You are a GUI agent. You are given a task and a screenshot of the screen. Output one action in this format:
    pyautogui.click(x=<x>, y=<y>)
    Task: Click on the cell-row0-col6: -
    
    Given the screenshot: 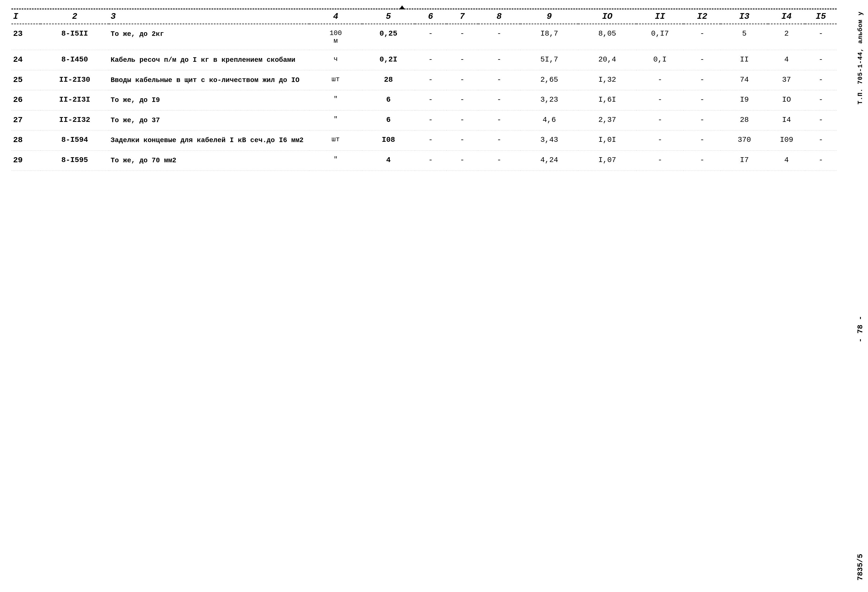 What is the action you would take?
    pyautogui.click(x=431, y=37)
    